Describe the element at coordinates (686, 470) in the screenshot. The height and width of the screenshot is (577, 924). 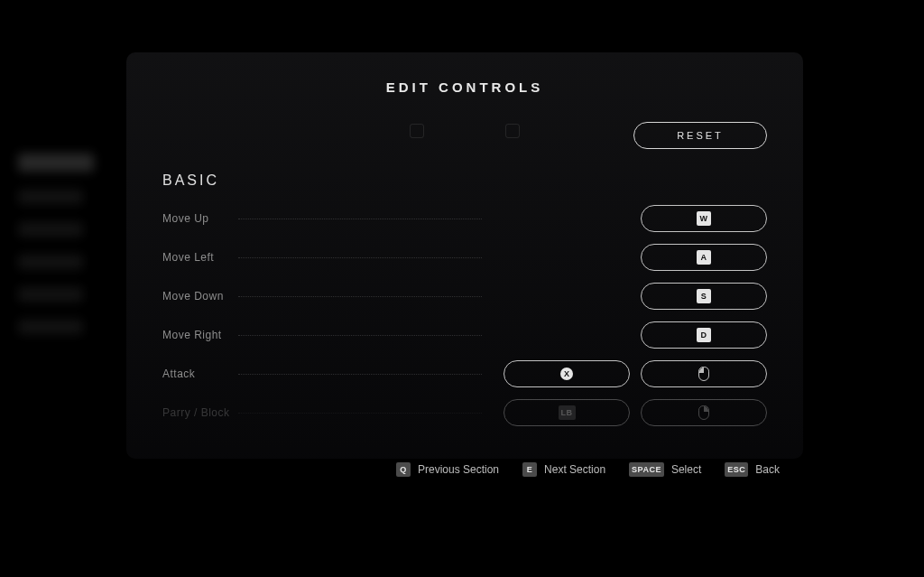
I see `hint-label: Select` at that location.